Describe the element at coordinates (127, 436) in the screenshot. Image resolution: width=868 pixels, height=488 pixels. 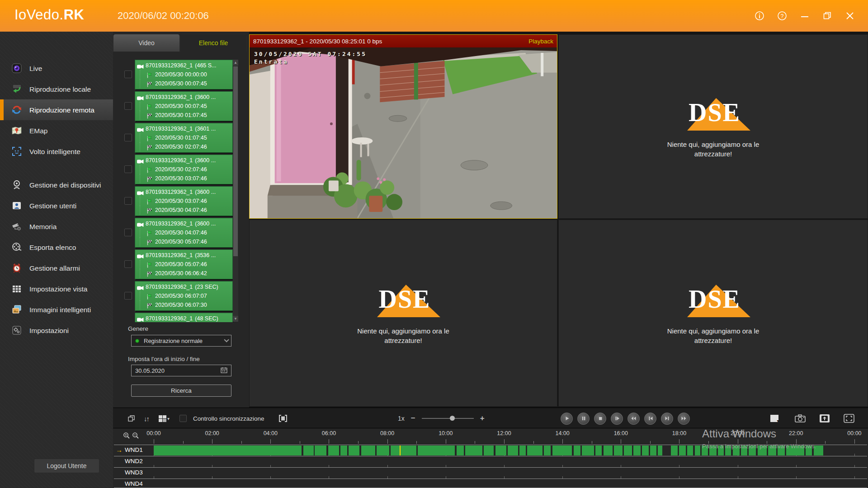
I see `timeline-zoom-in-icon` at that location.